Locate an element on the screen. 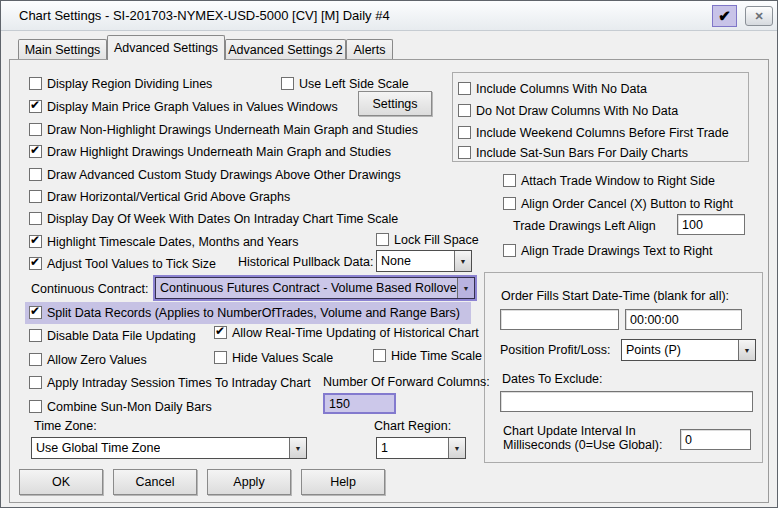  draw-non-highlight-checkbox is located at coordinates (36, 130).